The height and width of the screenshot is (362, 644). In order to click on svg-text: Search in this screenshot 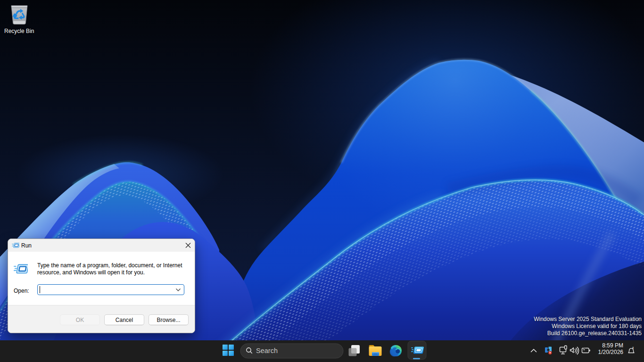, I will do `click(267, 351)`.